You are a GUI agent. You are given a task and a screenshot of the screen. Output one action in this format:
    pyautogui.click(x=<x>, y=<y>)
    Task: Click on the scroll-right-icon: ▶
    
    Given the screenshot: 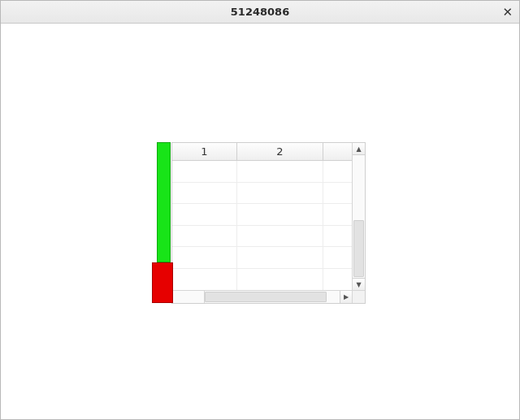 What is the action you would take?
    pyautogui.click(x=346, y=297)
    